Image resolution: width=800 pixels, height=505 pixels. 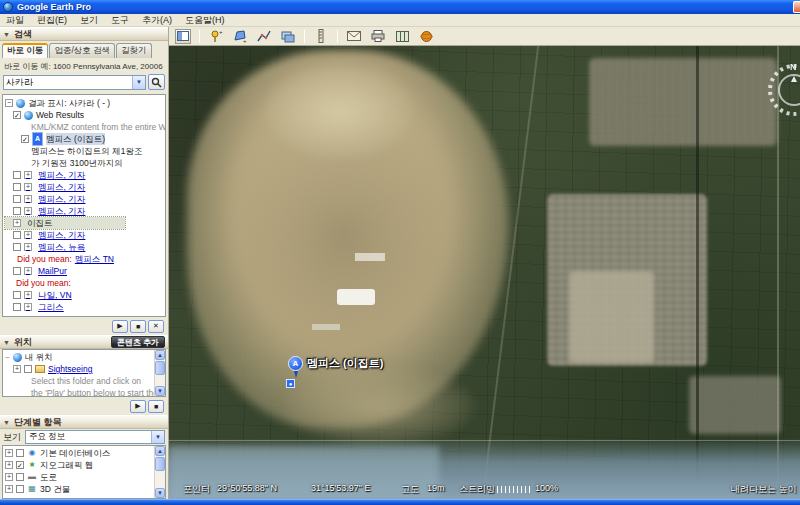 I want to click on places-scrollbar: ▲ ▼, so click(x=160, y=373).